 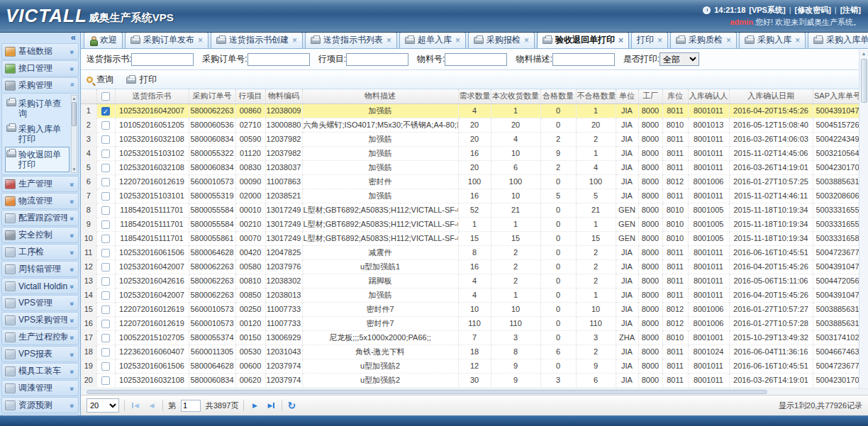 I want to click on tab-欢迎: 欢迎, so click(x=104, y=40).